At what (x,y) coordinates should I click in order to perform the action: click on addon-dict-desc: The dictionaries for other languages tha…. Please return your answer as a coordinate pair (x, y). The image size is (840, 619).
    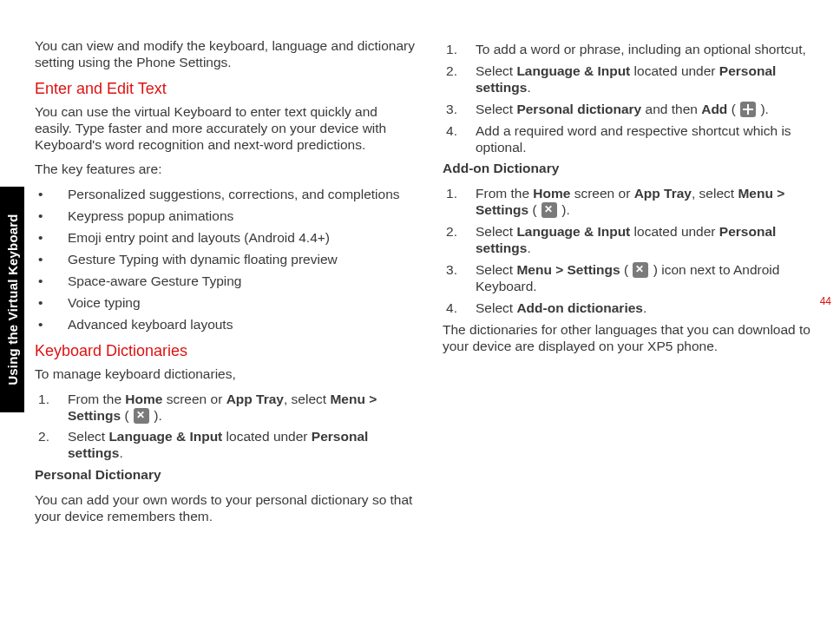
    Looking at the image, I should click on (633, 339).